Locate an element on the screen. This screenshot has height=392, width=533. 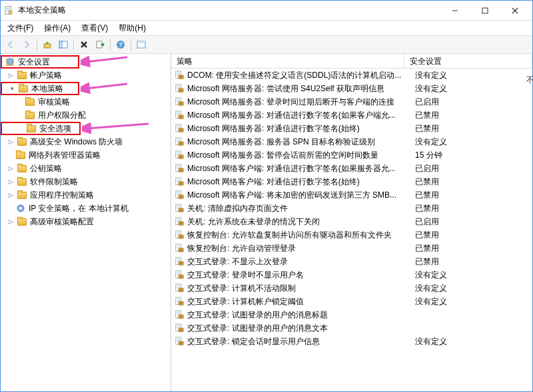
menu-file: 文件(F) is located at coordinates (20, 28).